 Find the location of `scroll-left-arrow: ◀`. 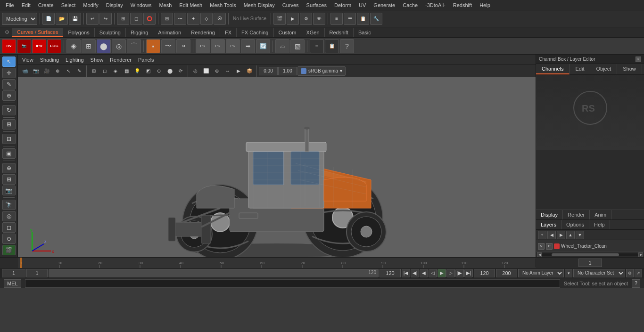

scroll-left-arrow: ◀ is located at coordinates (539, 255).